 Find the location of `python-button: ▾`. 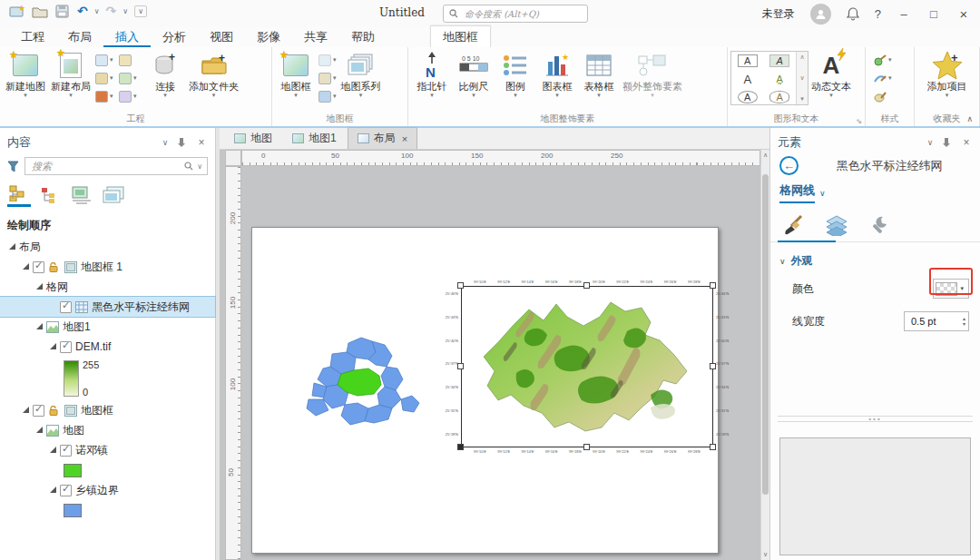

python-button: ▾ is located at coordinates (131, 96).